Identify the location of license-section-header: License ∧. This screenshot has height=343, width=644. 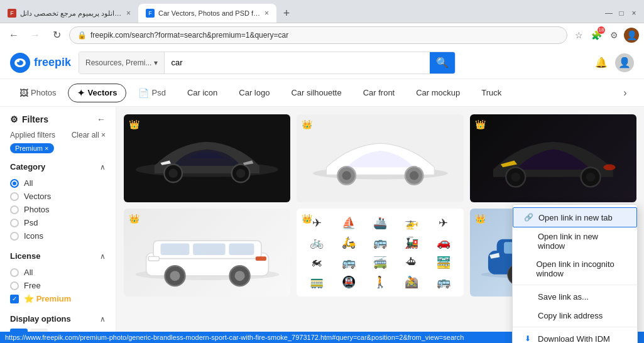
(58, 256).